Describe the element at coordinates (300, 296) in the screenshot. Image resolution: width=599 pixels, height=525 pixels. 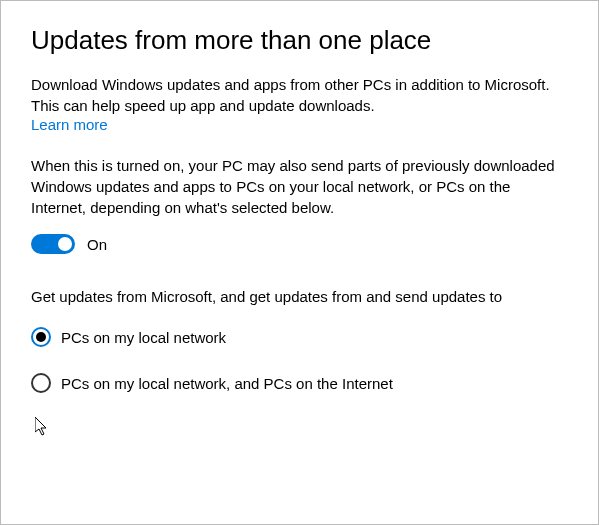
I see `radio-intro-text: Get updates from Microsoft, and get upda…` at that location.